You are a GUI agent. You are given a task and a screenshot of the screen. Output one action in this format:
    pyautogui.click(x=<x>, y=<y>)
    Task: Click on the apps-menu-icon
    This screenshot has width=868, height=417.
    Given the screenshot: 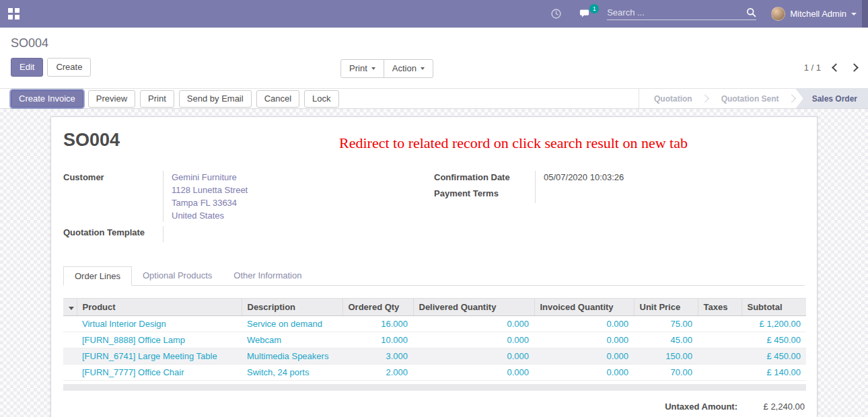 What is the action you would take?
    pyautogui.click(x=13, y=13)
    